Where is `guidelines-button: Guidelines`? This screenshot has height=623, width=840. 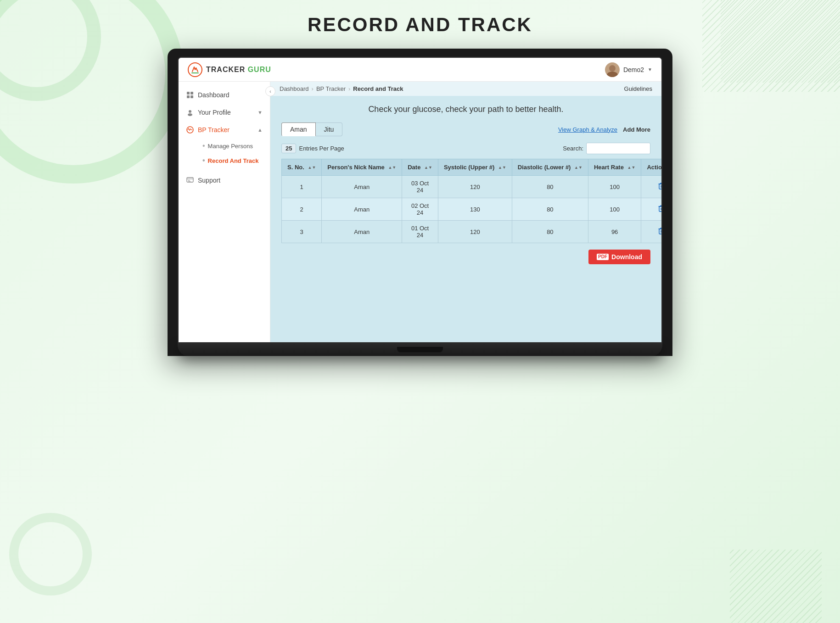
guidelines-button: Guidelines is located at coordinates (638, 89).